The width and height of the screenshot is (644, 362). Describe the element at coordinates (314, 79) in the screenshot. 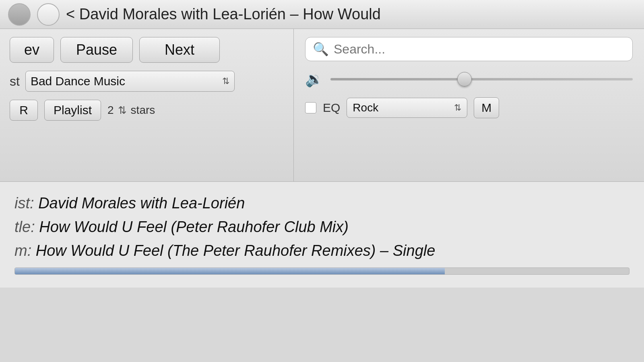

I see `volume-icon: 🔉` at that location.